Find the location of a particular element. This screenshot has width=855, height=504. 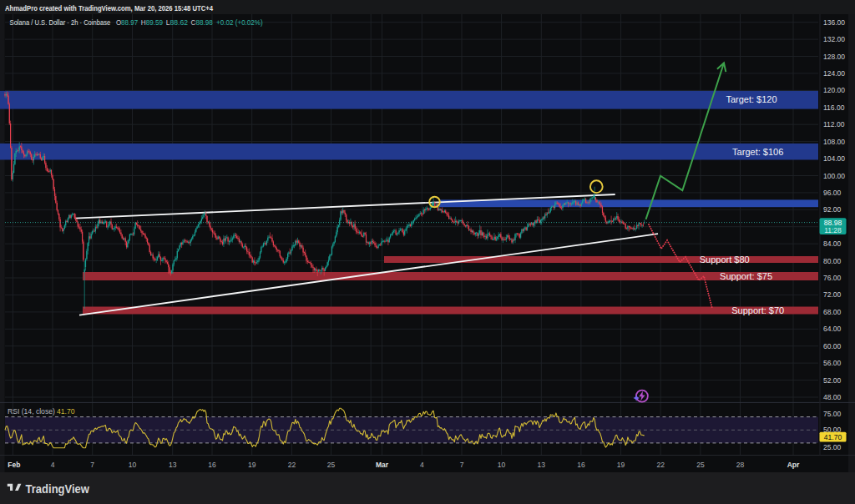

svg-text: O88.97 is located at coordinates (127, 23).